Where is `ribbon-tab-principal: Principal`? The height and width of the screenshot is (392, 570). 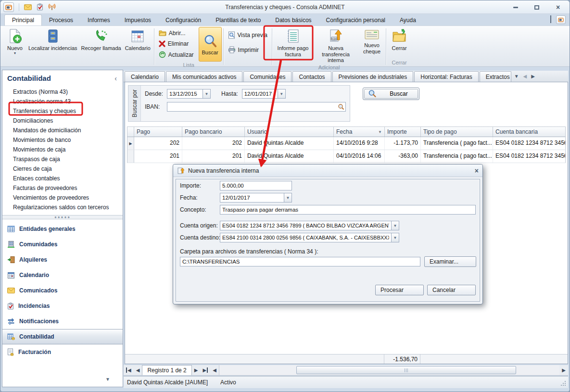
ribbon-tab-principal: Principal is located at coordinates (23, 20).